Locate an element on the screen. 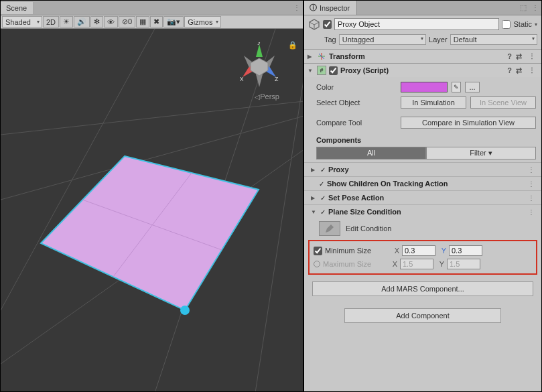 This screenshot has width=542, height=392. tag-layer-row: Tag Untagged Layer Default is located at coordinates (423, 41).